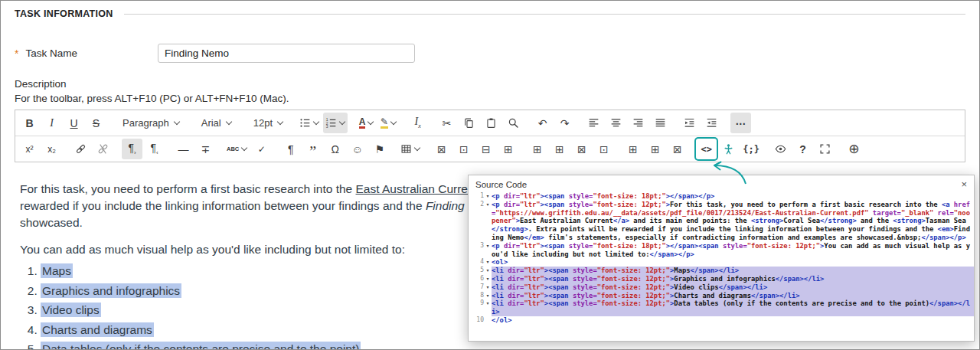 This screenshot has width=980, height=350. Describe the element at coordinates (490, 84) in the screenshot. I see `description-label: Description` at that location.